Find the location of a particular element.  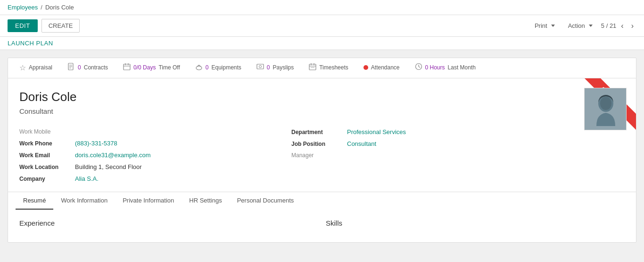

experience-section: Experience is located at coordinates (169, 226).